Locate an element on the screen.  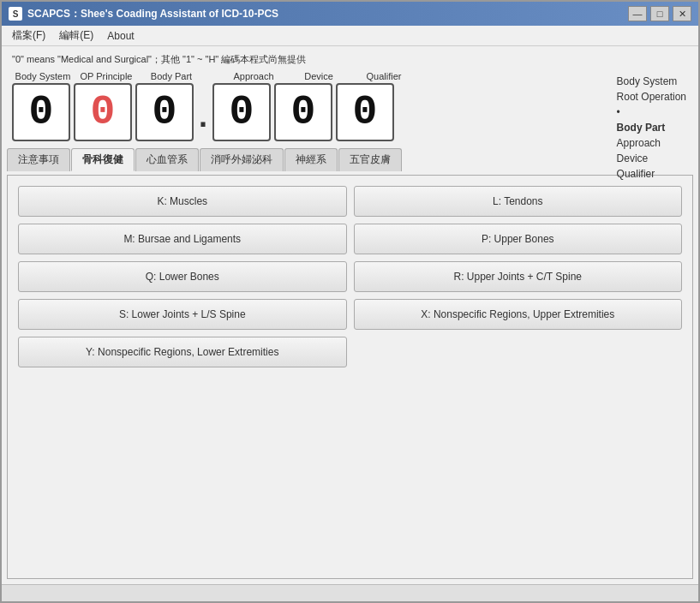
nav-device: Device is located at coordinates (651, 158).